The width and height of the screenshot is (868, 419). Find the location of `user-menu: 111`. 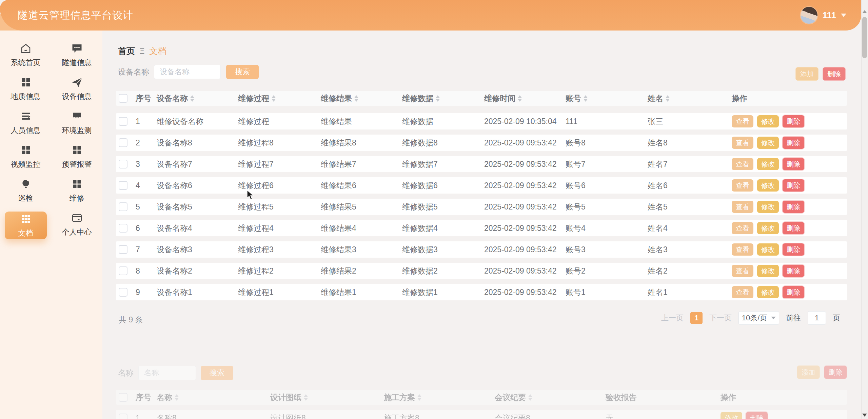

user-menu: 111 is located at coordinates (823, 15).